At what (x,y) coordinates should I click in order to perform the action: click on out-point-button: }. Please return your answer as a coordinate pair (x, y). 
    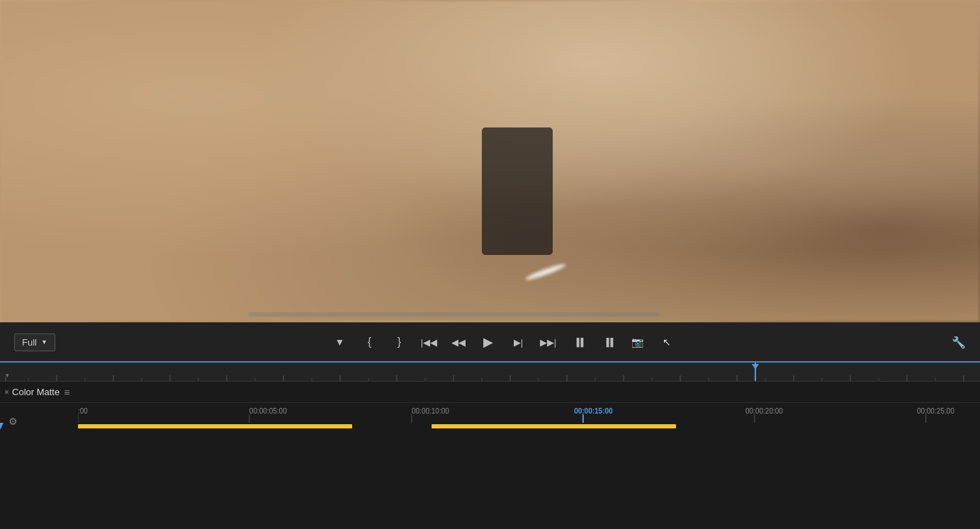
    Looking at the image, I should click on (399, 342).